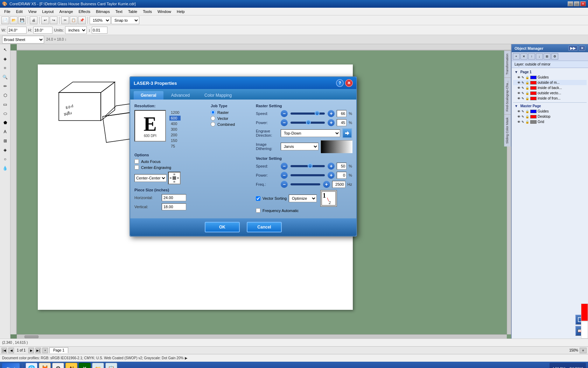 This screenshot has height=368, width=588. What do you see at coordinates (22, 20) in the screenshot?
I see `save-button: 💾` at bounding box center [22, 20].